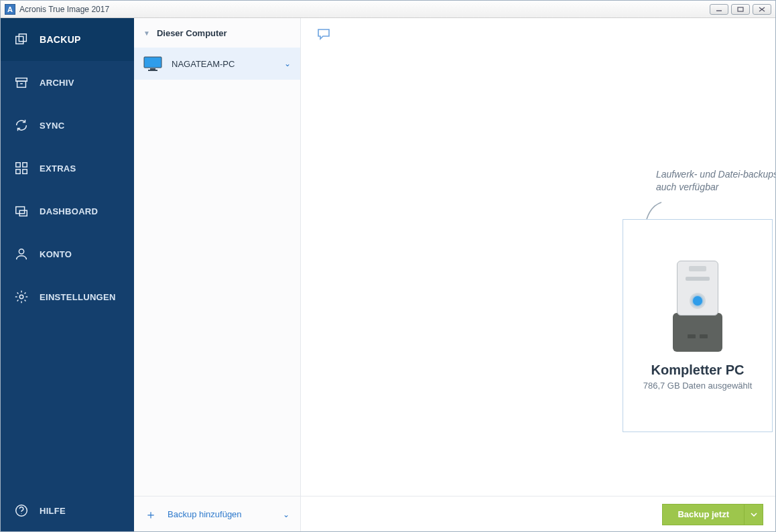 The image size is (776, 532). I want to click on sidebar-item-label: SYNC, so click(52, 126).